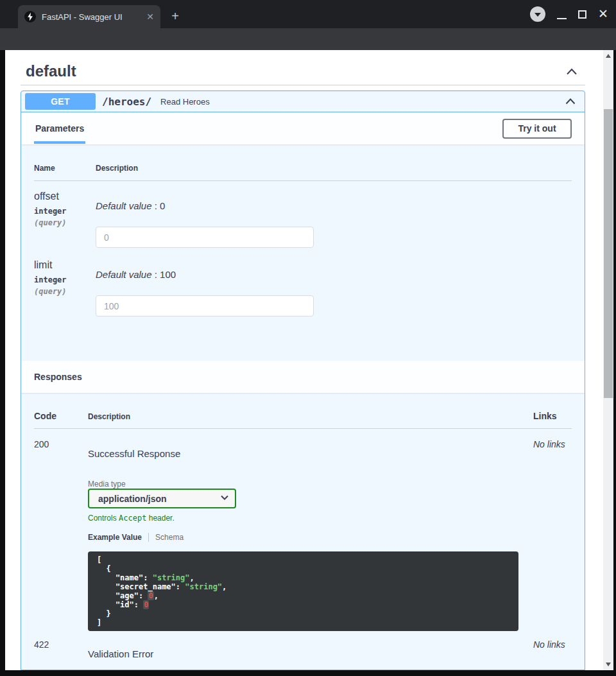 This screenshot has height=676, width=616. What do you see at coordinates (127, 101) in the screenshot?
I see `operation-path: /heroes/` at bounding box center [127, 101].